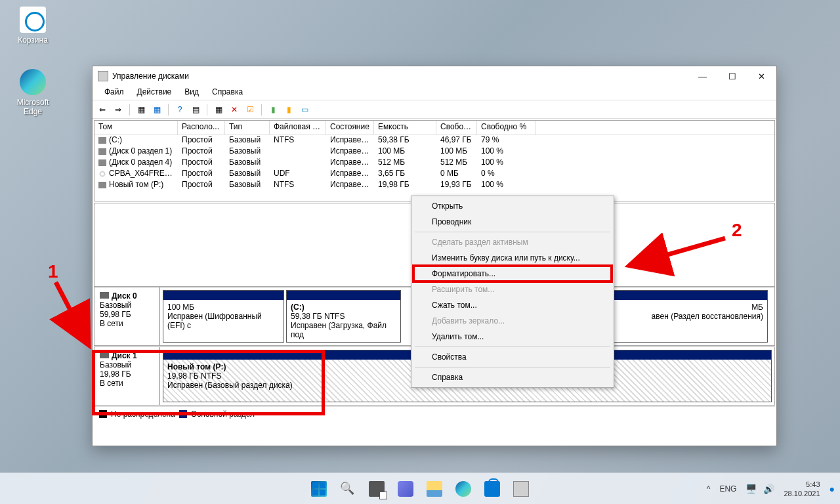 The image size is (840, 504). What do you see at coordinates (513, 242) in the screenshot?
I see `cm-make-active: Сделать раздел активным` at bounding box center [513, 242].